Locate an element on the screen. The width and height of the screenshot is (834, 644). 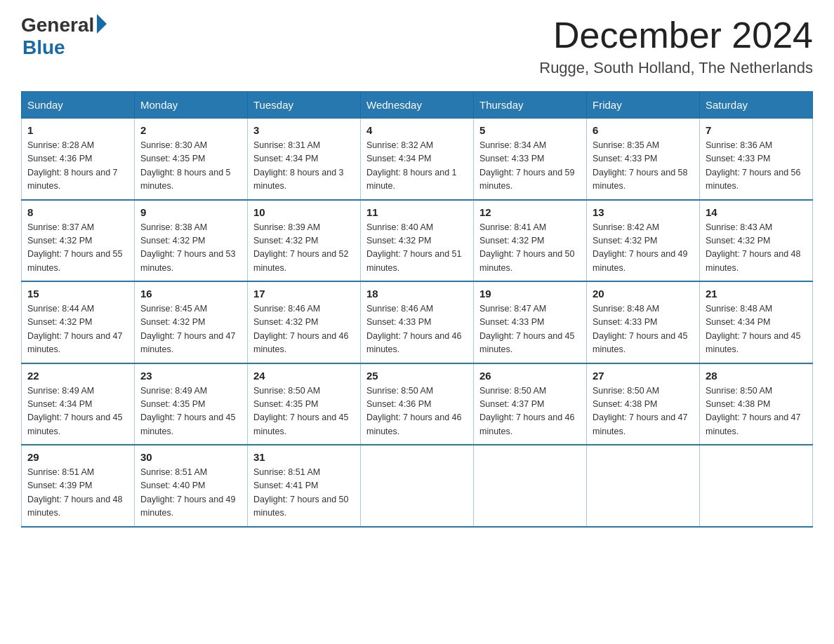
day-info: Sunrise: 8:50 AMSunset: 4:36 PMDaylight:… is located at coordinates (417, 412).